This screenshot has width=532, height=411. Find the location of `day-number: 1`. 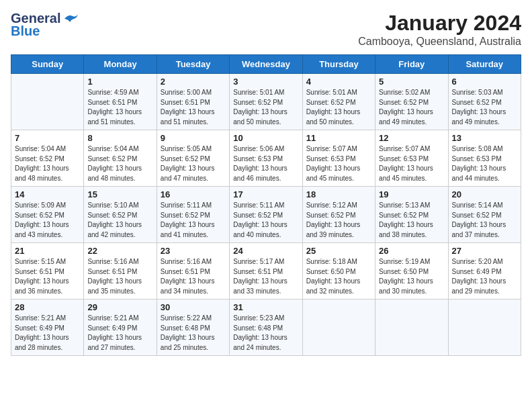

day-number: 1 is located at coordinates (120, 82).